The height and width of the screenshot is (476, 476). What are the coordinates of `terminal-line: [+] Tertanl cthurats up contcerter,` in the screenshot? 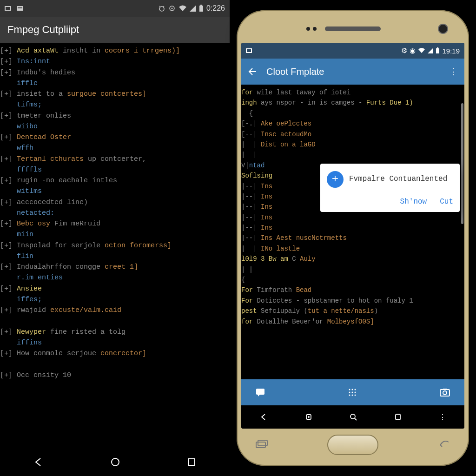 It's located at (115, 159).